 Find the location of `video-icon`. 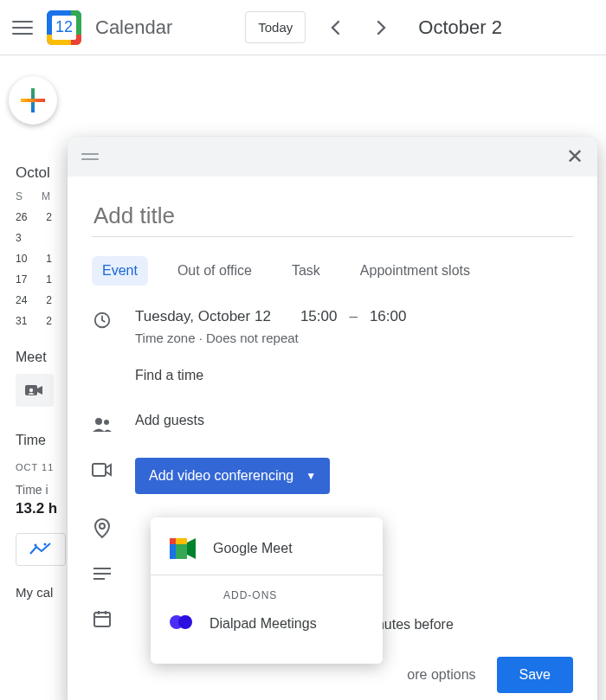

video-icon is located at coordinates (102, 470).